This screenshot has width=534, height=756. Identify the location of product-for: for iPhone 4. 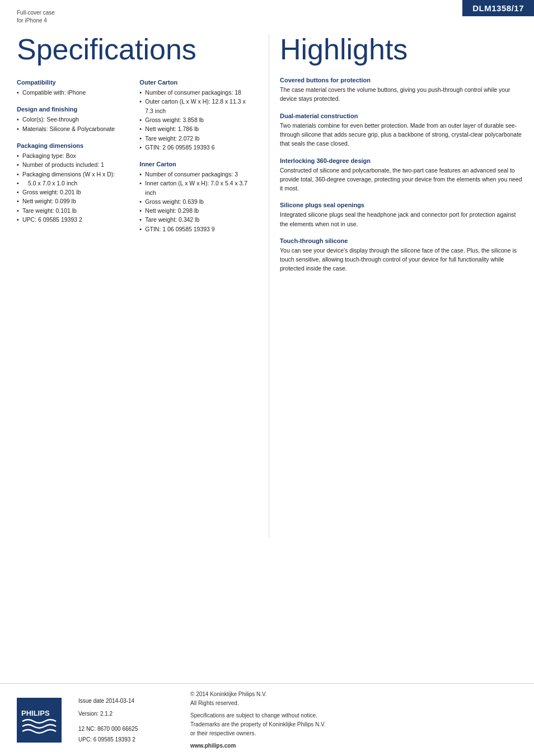
(36, 21).